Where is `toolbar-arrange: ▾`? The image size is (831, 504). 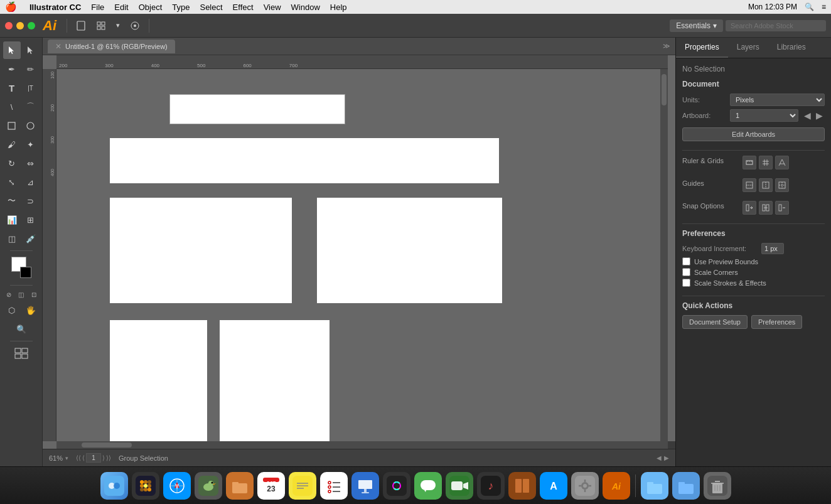
toolbar-arrange: ▾ is located at coordinates (118, 25).